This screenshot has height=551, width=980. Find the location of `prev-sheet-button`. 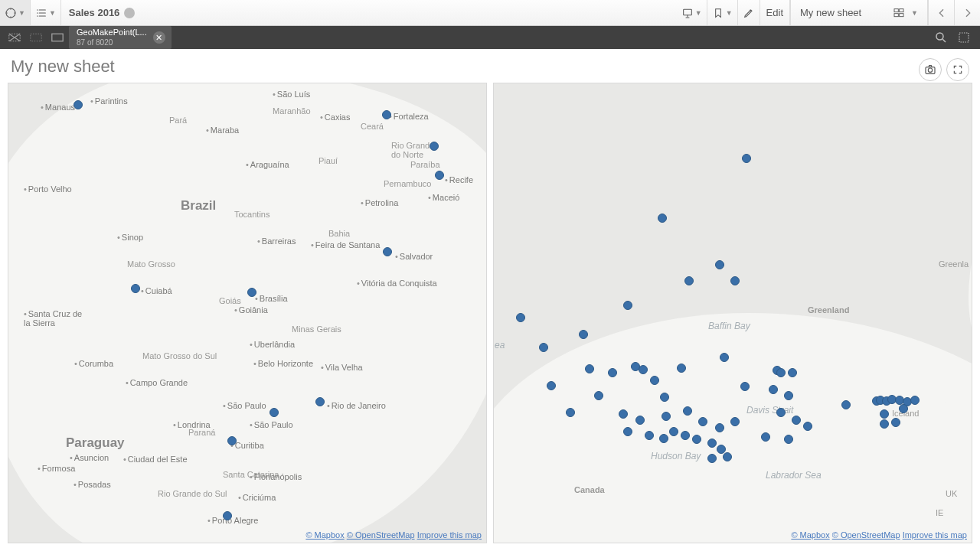

prev-sheet-button is located at coordinates (941, 12).